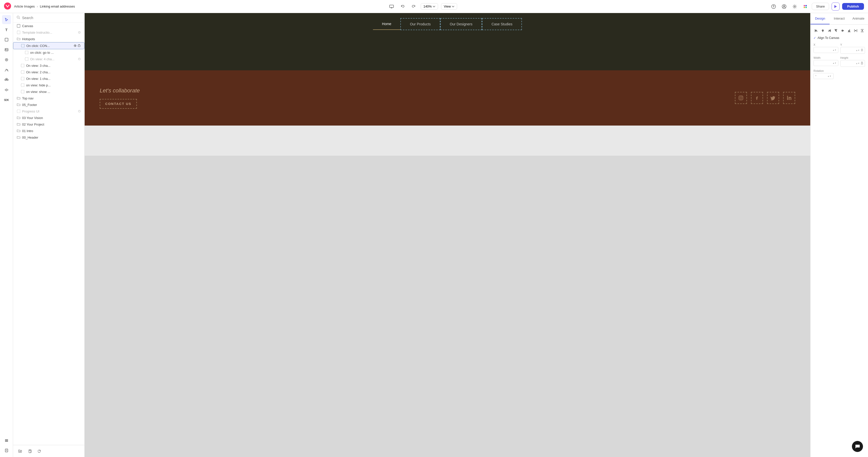  I want to click on layer-onclick-goto: on click: go to ..., so click(49, 53).